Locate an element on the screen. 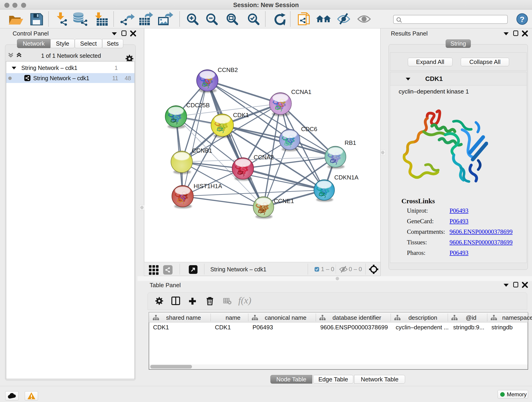  svg-text: CCNA2 is located at coordinates (264, 157).